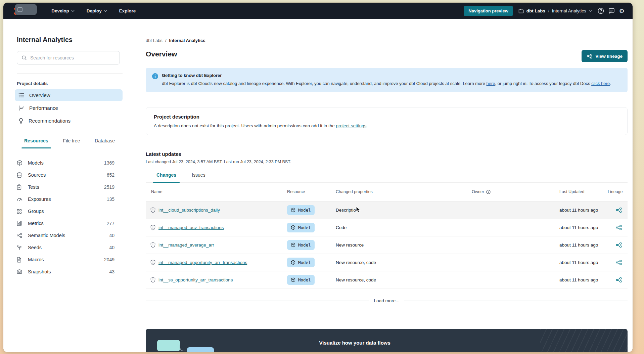 This screenshot has height=354, width=644. What do you see at coordinates (21, 108) in the screenshot?
I see `chart-line-icon` at bounding box center [21, 108].